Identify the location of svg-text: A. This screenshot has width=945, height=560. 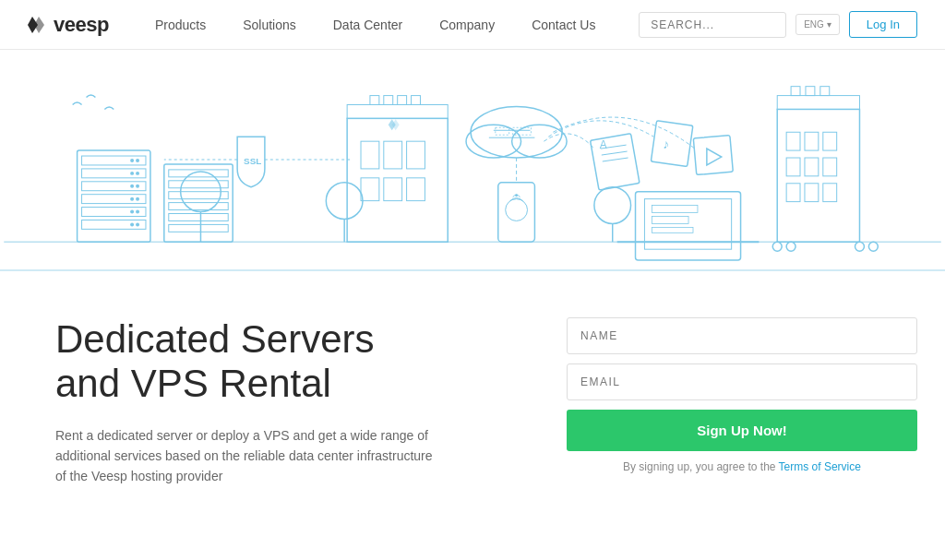
(604, 145).